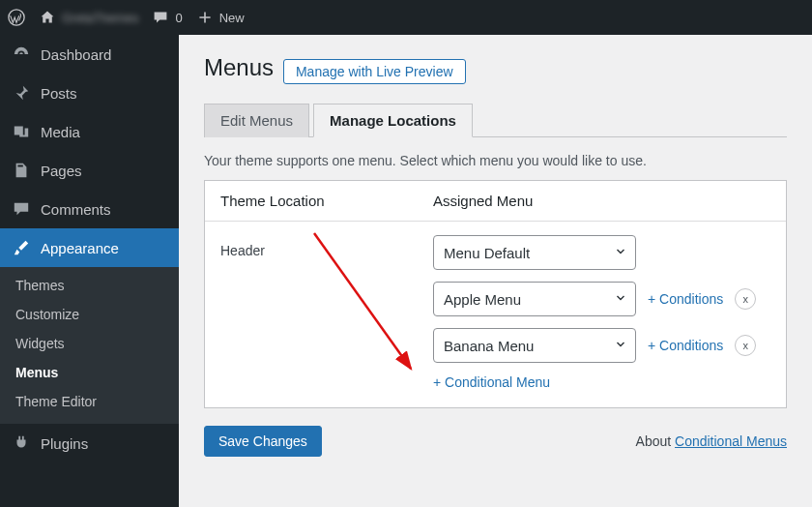  What do you see at coordinates (89, 343) in the screenshot?
I see `submenu-item-widgets: Widgets` at bounding box center [89, 343].